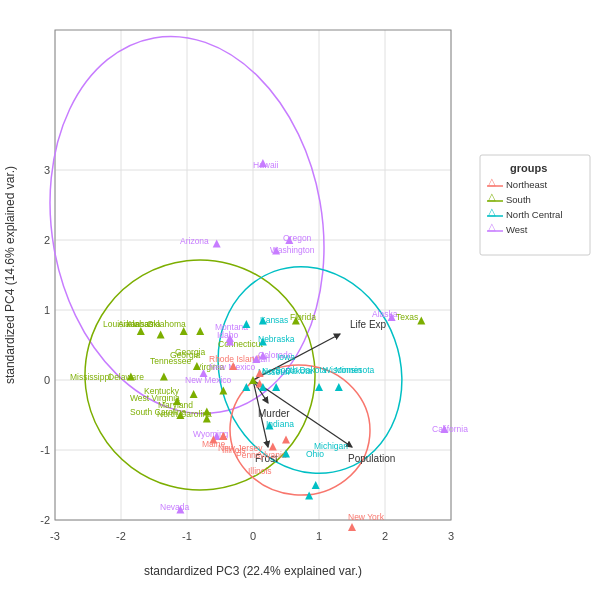 This screenshot has width=600, height=600. Describe the element at coordinates (234, 450) in the screenshot. I see `state-illinois-ne: Illinois` at that location.